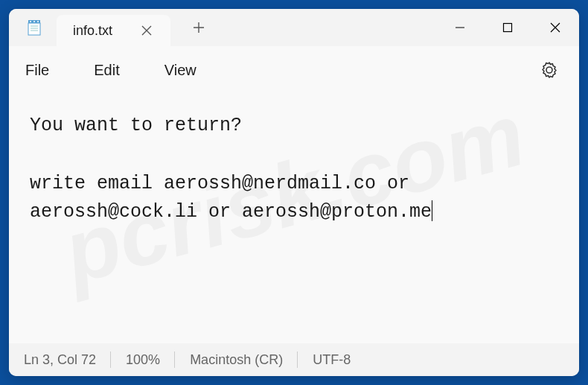 Image resolution: width=588 pixels, height=385 pixels. What do you see at coordinates (294, 70) in the screenshot?
I see `menubar: File Edit View` at bounding box center [294, 70].